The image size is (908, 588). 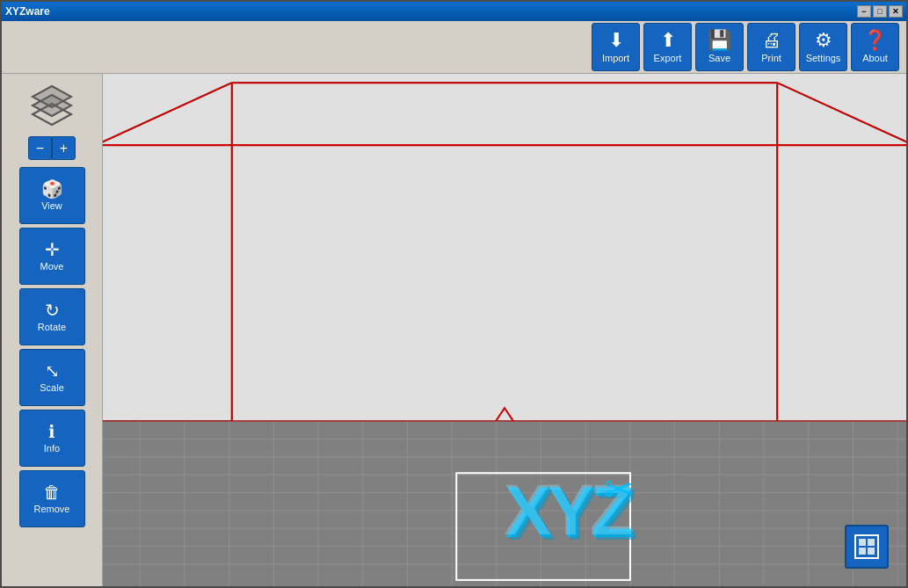 I want to click on save-toolbar-icon: 💾, so click(x=719, y=40).